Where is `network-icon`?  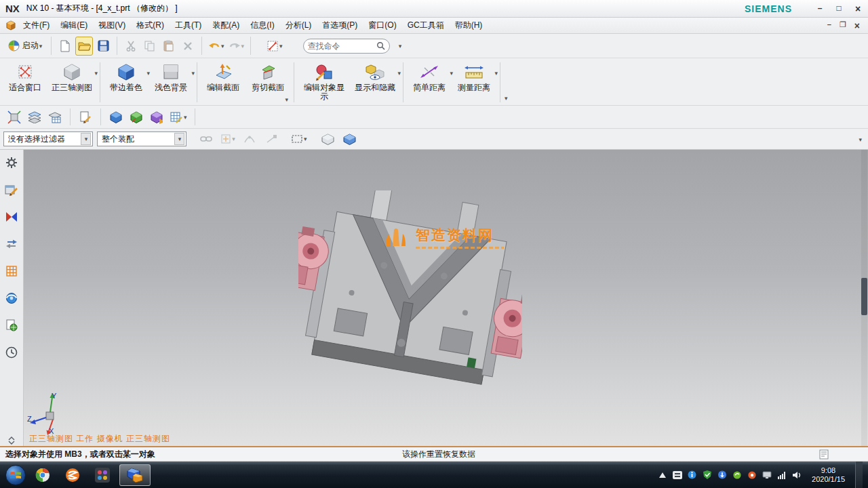 network-icon is located at coordinates (781, 474).